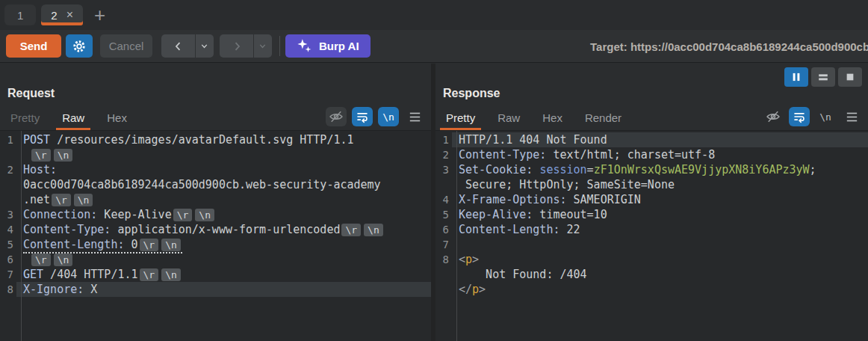  Describe the element at coordinates (215, 259) in the screenshot. I see `code-line: 6 \r\n` at that location.